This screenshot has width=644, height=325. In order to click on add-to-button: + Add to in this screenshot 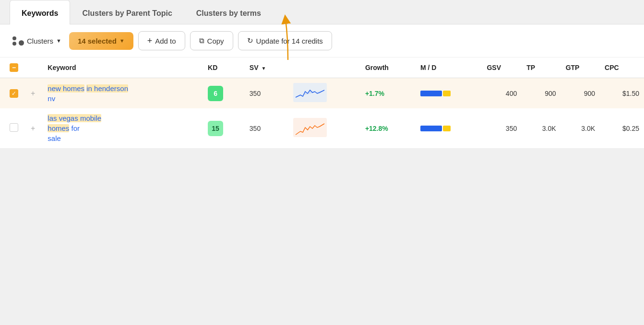, I will do `click(162, 41)`.